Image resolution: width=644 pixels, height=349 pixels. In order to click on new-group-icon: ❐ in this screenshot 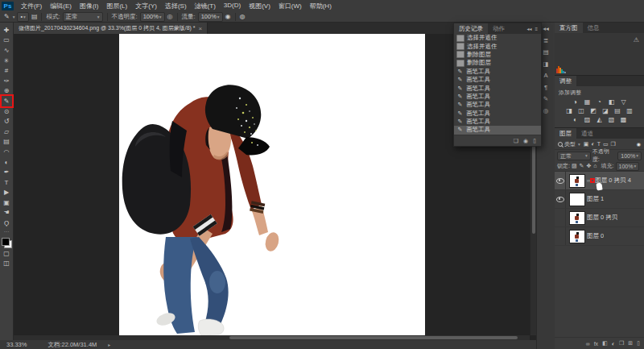, I will do `click(621, 343)`.